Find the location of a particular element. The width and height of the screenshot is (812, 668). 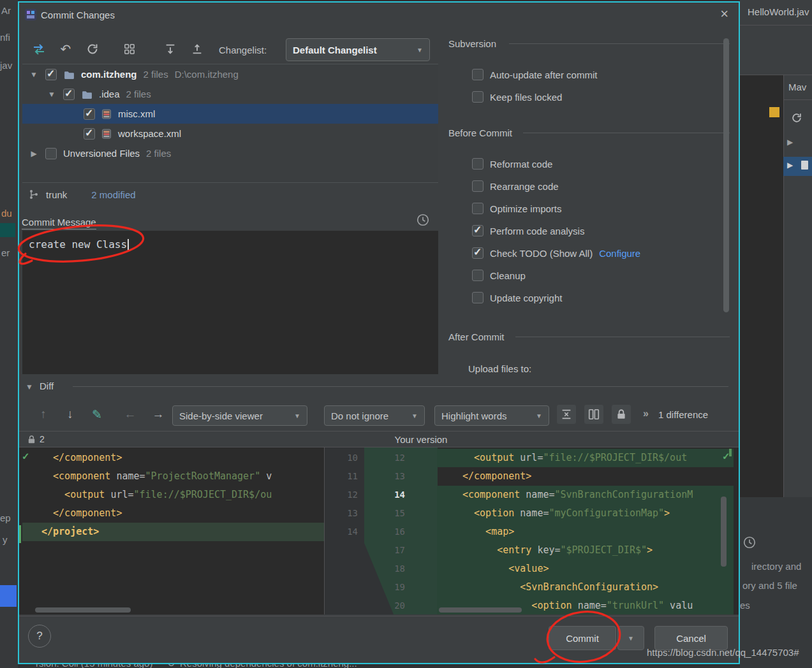

tree-row-module: ▼ ✓ com.itzheng 2 files D:\com.itzheng is located at coordinates (230, 74).